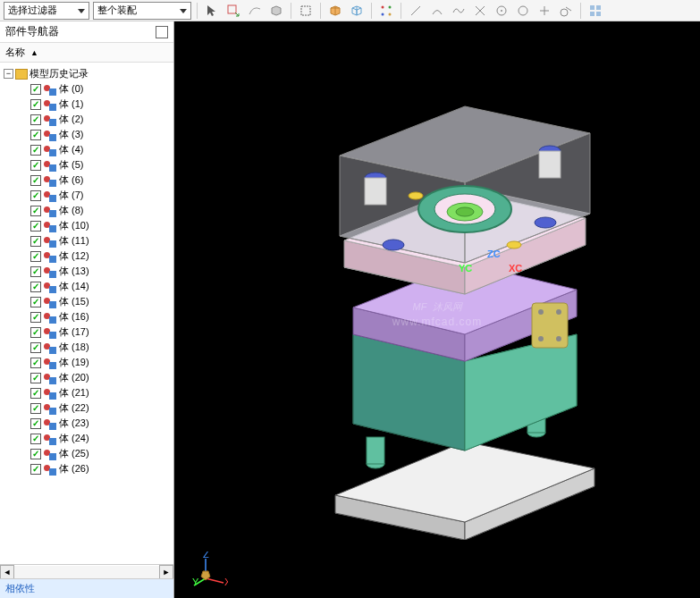  I want to click on circle-tool-icon, so click(523, 11).